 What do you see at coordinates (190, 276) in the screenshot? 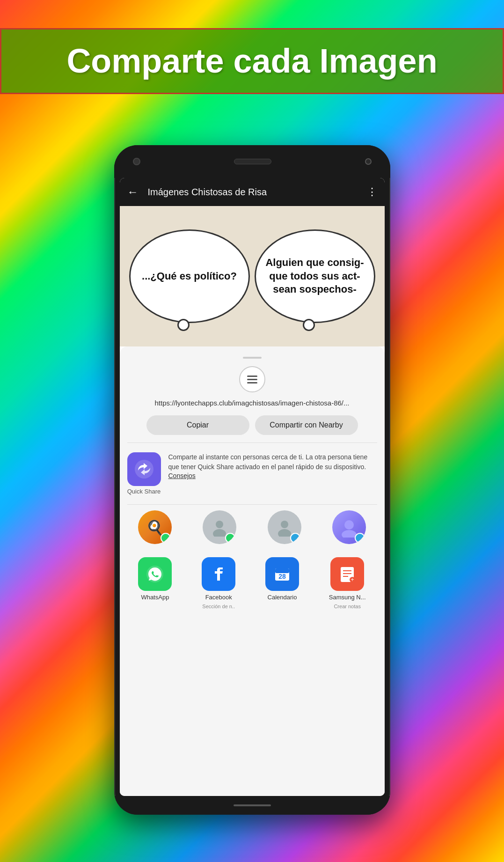
I see `speech-bubble-1: ...¿Qué es político?` at bounding box center [190, 276].